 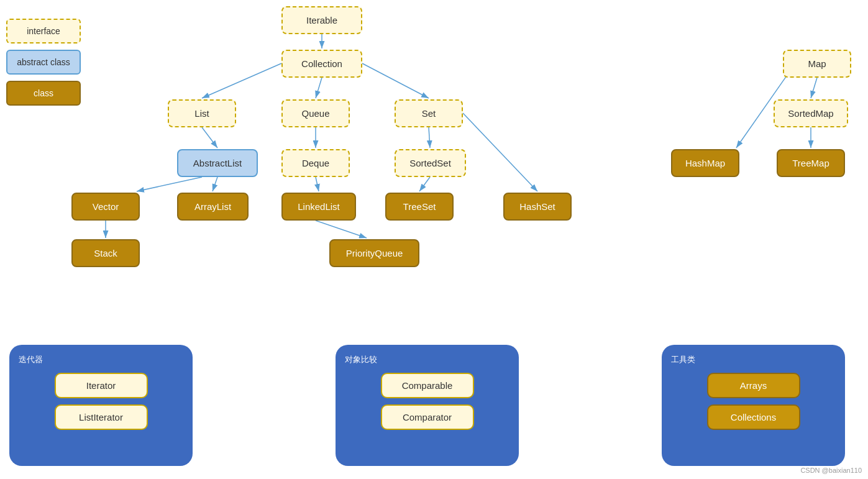 I want to click on node-arraylist: ArrayList, so click(x=212, y=206).